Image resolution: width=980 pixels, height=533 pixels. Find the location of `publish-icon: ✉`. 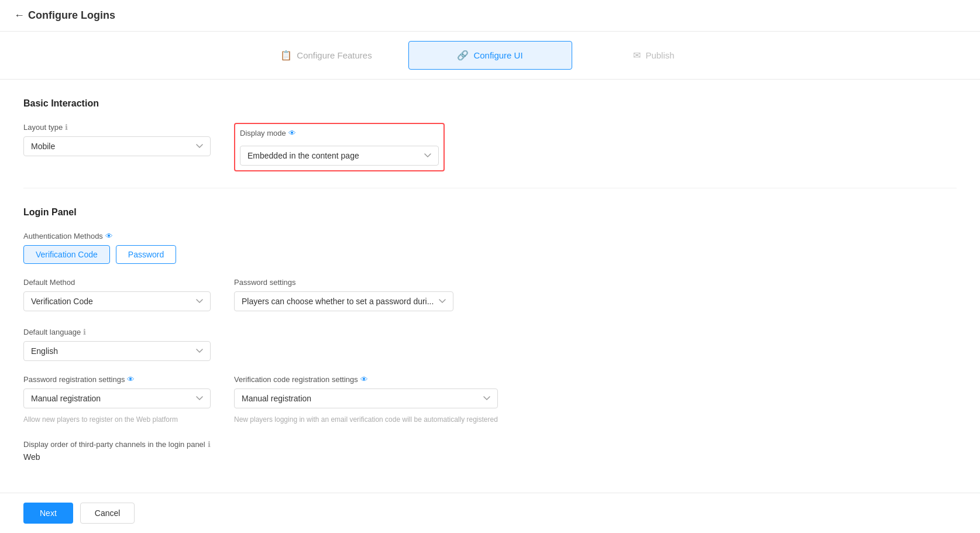

publish-icon: ✉ is located at coordinates (637, 55).